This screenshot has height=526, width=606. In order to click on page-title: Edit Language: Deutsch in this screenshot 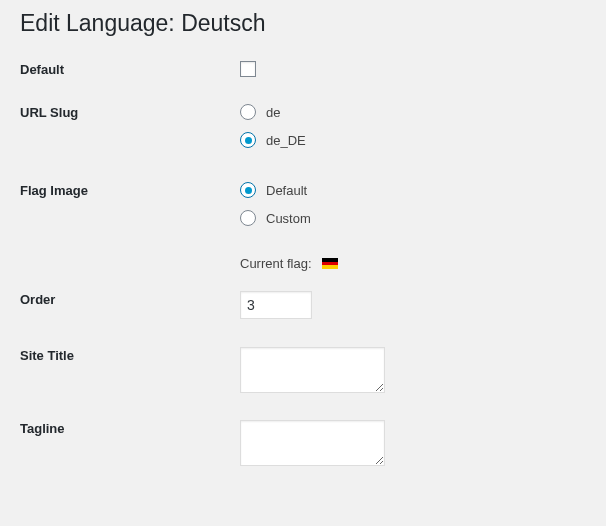, I will do `click(303, 24)`.